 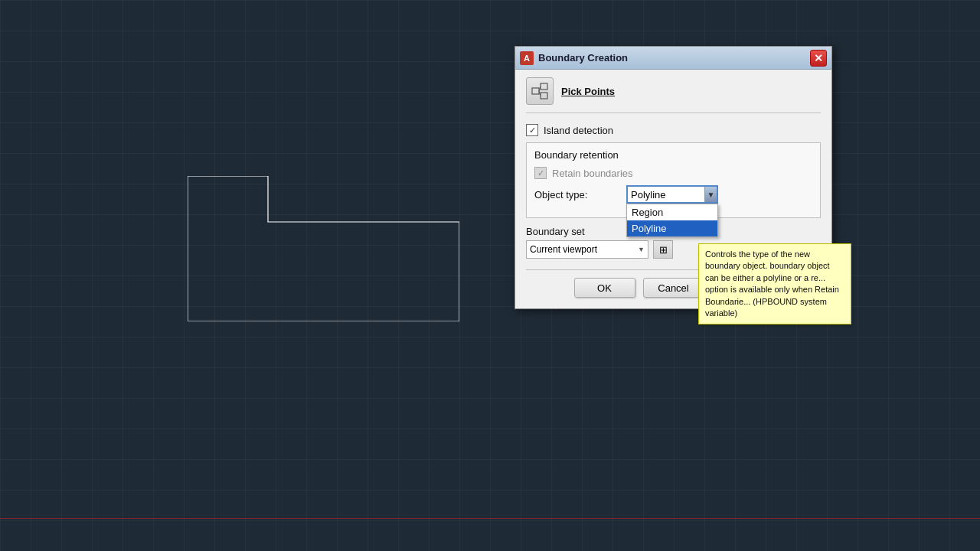 I want to click on tooltip-box: Controls the type of the new boundary ob…, so click(x=775, y=284).